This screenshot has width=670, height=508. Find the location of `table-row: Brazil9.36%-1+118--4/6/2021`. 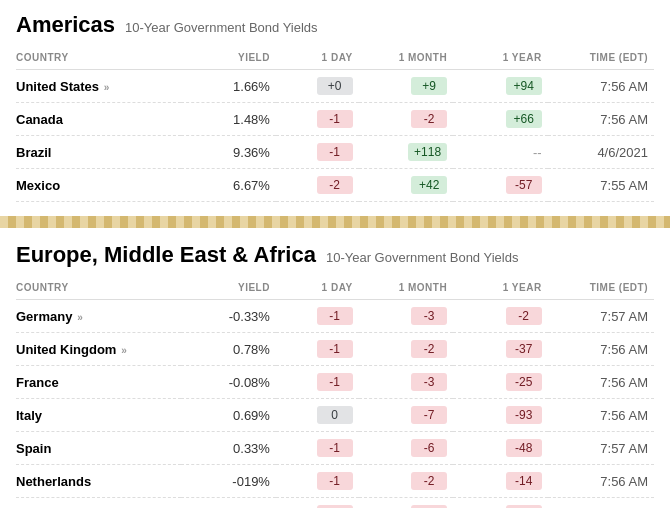

table-row: Brazil9.36%-1+118--4/6/2021 is located at coordinates (335, 152).